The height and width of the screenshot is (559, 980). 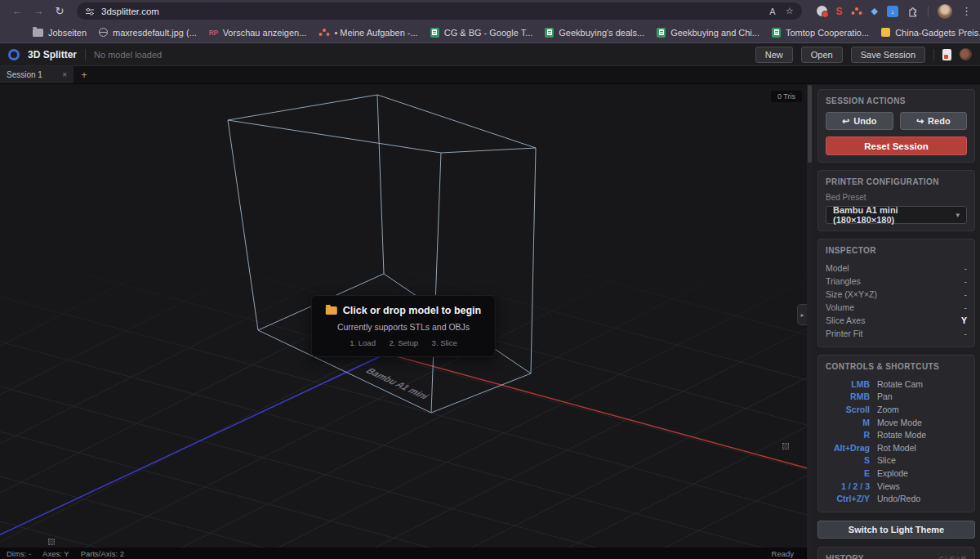 What do you see at coordinates (897, 145) in the screenshot?
I see `reset-session-button: Reset Session` at bounding box center [897, 145].